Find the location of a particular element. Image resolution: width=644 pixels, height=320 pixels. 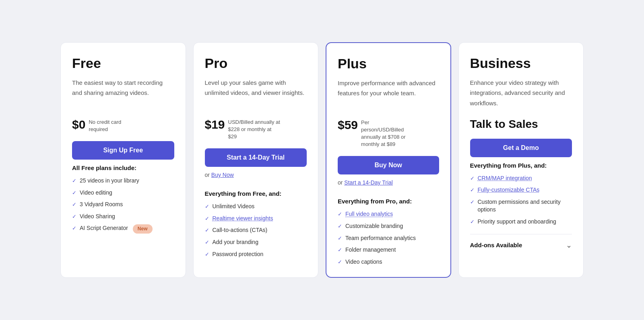

feature-item-business-1: ✓Fully-customizable CTAs is located at coordinates (521, 190).